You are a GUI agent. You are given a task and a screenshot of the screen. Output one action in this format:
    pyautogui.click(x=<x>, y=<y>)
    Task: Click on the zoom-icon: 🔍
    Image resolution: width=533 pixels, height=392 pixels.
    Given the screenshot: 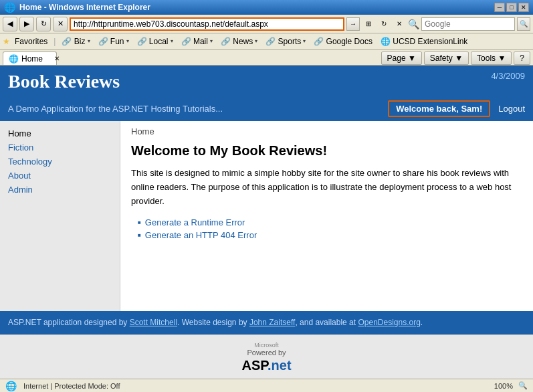 What is the action you would take?
    pyautogui.click(x=523, y=385)
    